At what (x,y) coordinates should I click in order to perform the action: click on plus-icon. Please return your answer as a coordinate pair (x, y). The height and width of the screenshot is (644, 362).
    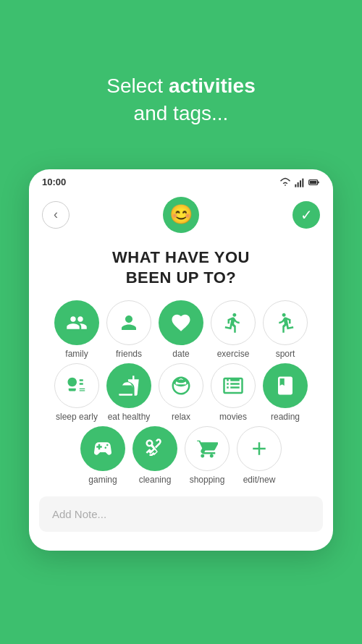
    Looking at the image, I should click on (259, 449).